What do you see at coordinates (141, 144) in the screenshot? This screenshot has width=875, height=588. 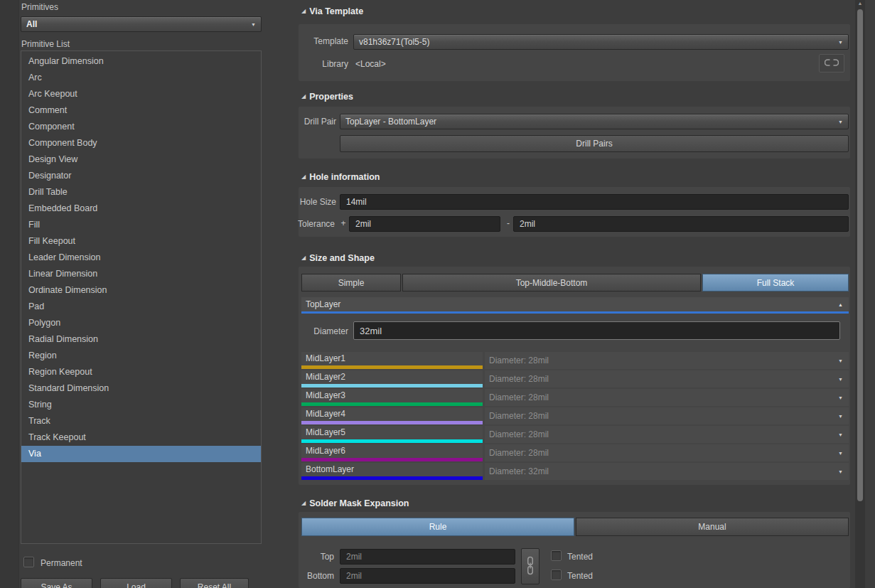 I see `primitive-list-item: Component Body` at bounding box center [141, 144].